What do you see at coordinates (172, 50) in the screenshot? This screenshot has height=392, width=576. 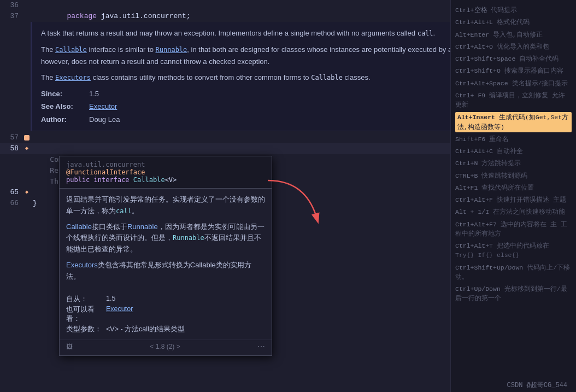 I see `runnable-link1: Runnable` at bounding box center [172, 50].